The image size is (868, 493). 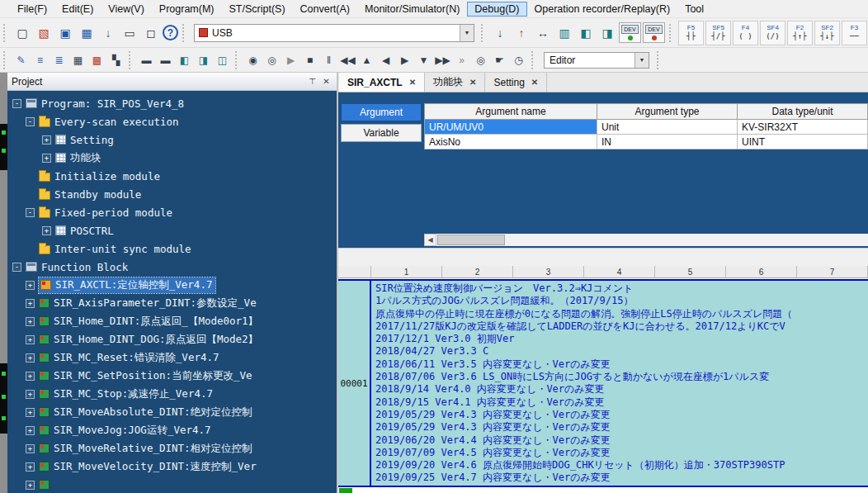 I want to click on menu-monitor-simulator: Monitor/Simulator(N), so click(x=413, y=9).